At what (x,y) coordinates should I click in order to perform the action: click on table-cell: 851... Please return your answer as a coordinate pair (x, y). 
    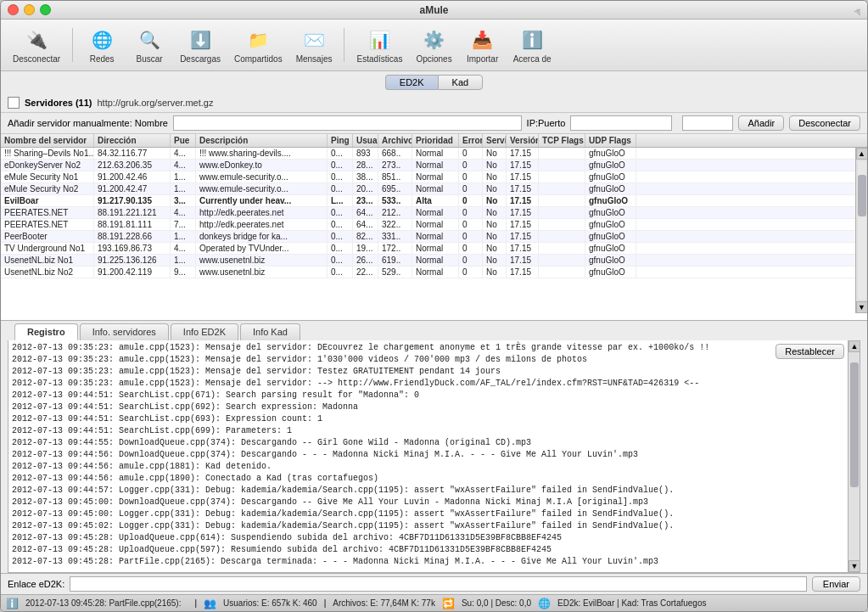
    Looking at the image, I should click on (395, 177).